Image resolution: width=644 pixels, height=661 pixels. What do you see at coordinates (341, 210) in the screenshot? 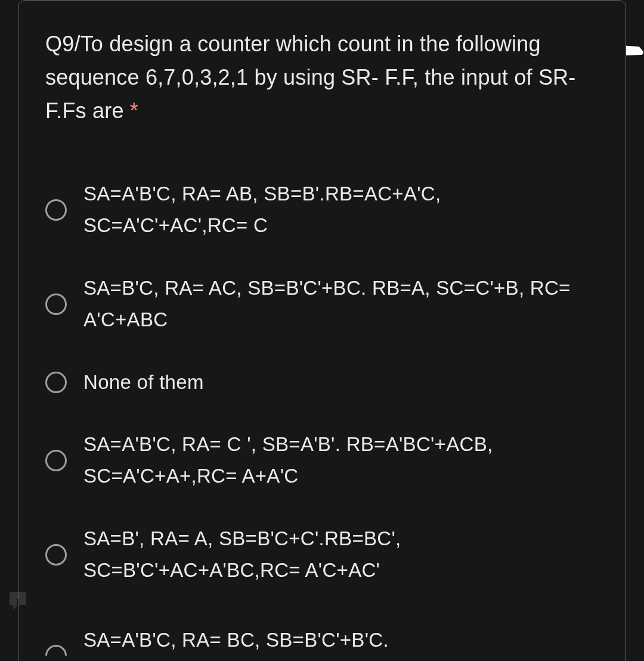
I see `option-label: SA=A'B'C, RA= AB, SB=B'.RB=AC+A'C, SC=A'…` at bounding box center [341, 210].